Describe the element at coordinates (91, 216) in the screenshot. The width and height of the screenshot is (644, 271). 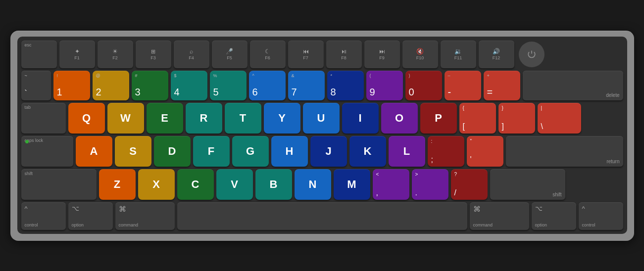
I see `key-option-left: ⌥ option` at that location.